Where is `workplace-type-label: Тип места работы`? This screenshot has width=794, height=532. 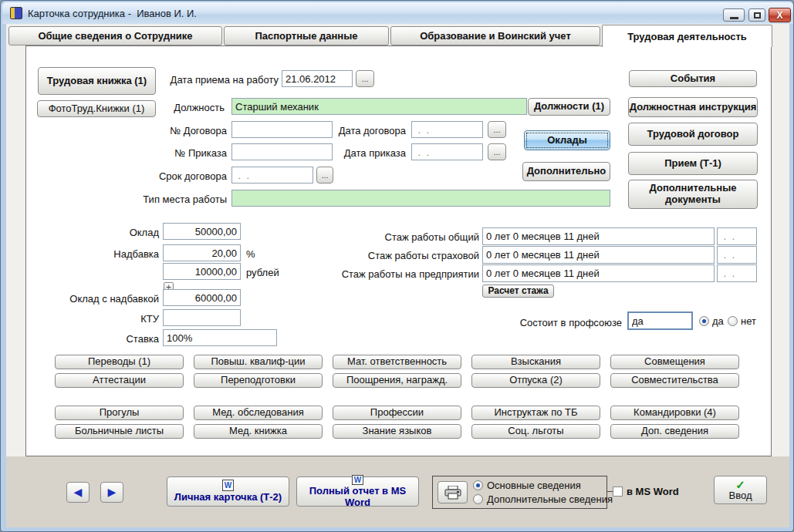 workplace-type-label: Тип места работы is located at coordinates (182, 199).